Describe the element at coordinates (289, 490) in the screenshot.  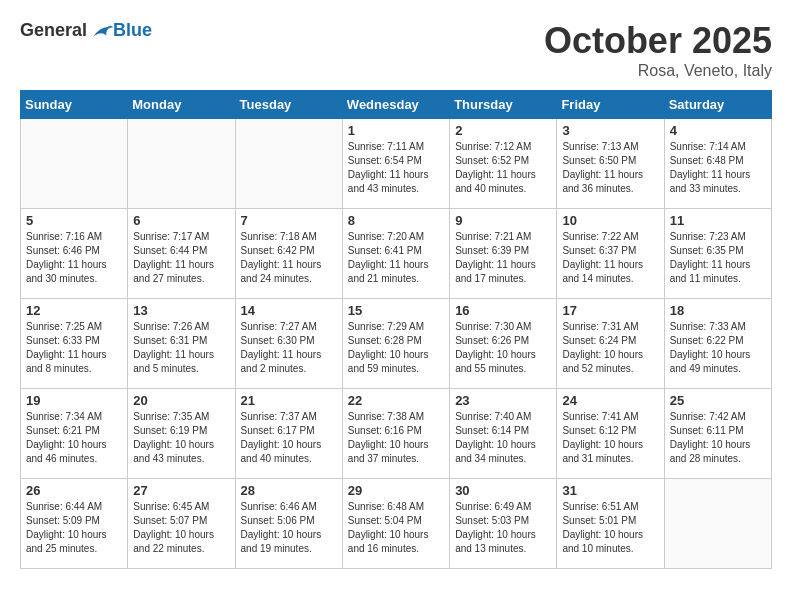
I see `day-number: 28` at that location.